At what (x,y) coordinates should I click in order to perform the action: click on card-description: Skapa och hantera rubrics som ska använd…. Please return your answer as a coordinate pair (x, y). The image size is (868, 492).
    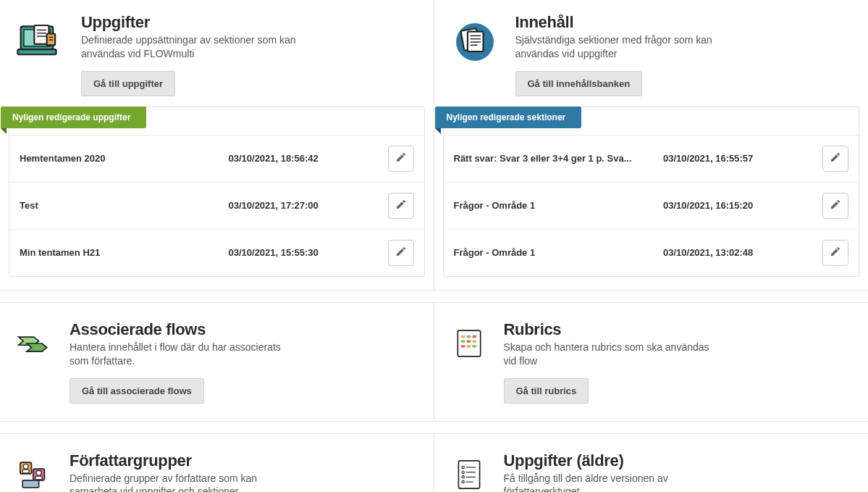
    Looking at the image, I should click on (612, 354).